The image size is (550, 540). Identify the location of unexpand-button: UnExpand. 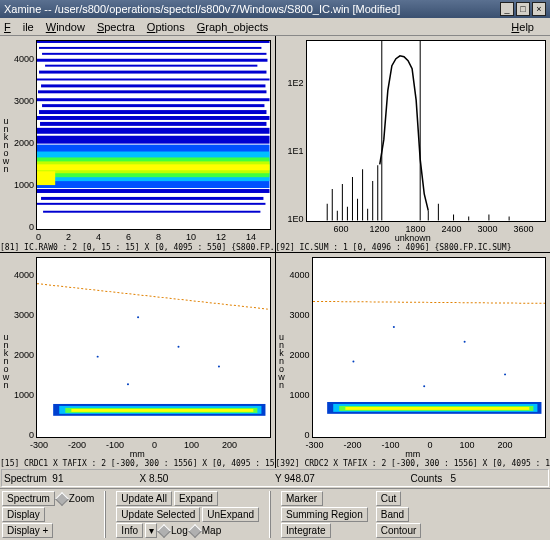
(230, 514).